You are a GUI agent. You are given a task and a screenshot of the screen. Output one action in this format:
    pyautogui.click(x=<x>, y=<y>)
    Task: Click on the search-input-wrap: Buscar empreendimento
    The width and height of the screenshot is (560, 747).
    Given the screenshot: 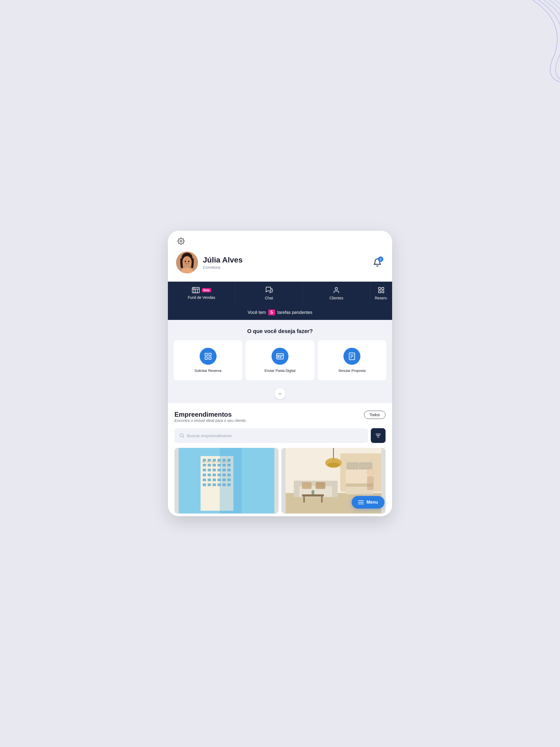 What is the action you would take?
    pyautogui.click(x=272, y=436)
    